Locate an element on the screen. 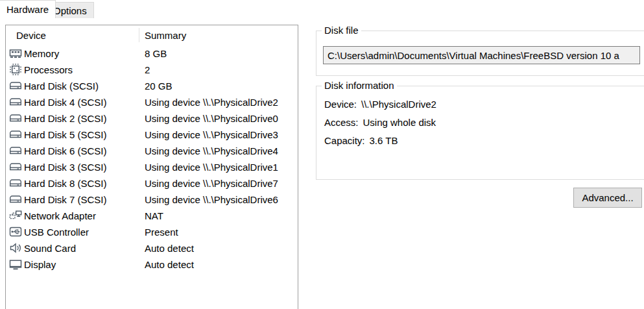 The image size is (644, 309). speaker-icon is located at coordinates (16, 248).